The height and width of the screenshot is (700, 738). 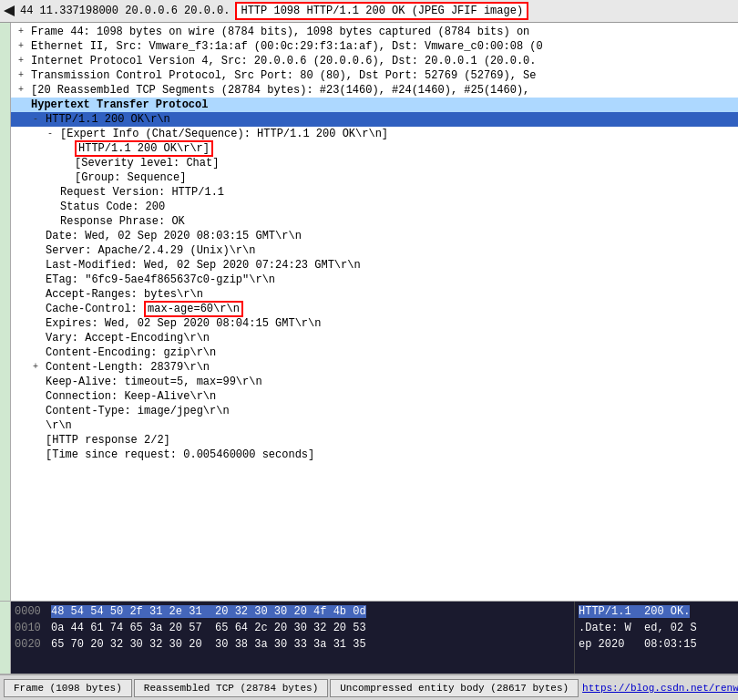 What do you see at coordinates (656, 638) in the screenshot?
I see `bytes-ascii: HTTP/1.1 200 OK..Date: W ed, 02 Sep 2020…` at bounding box center [656, 638].